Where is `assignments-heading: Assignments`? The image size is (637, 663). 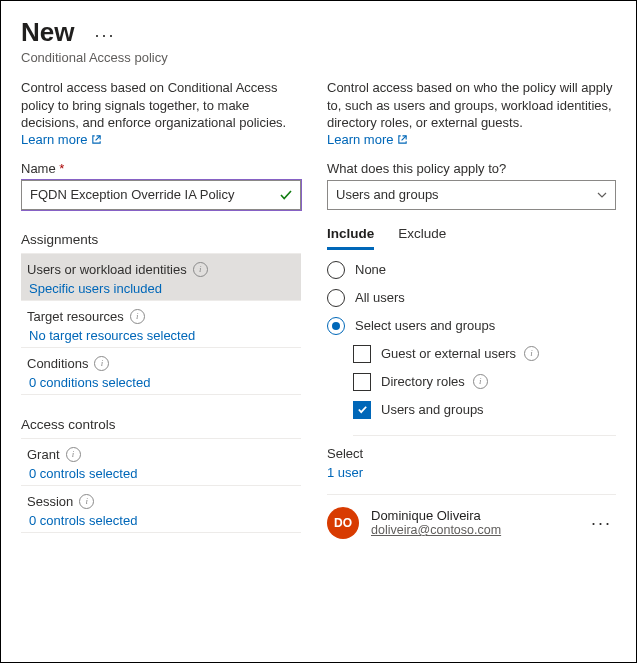
assignments-heading: Assignments is located at coordinates (161, 243).